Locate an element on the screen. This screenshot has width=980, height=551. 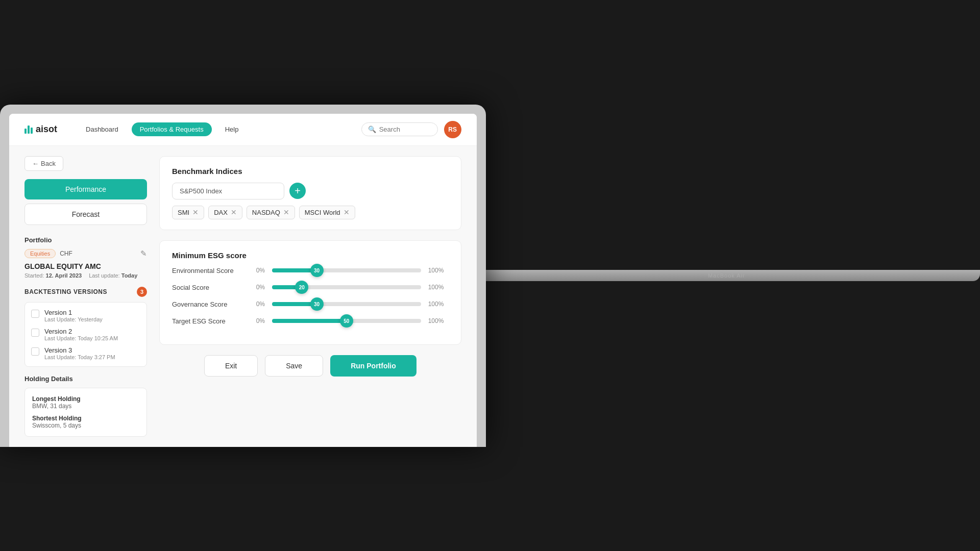
version-1-date: Last Update: Yesterday is located at coordinates (74, 319).